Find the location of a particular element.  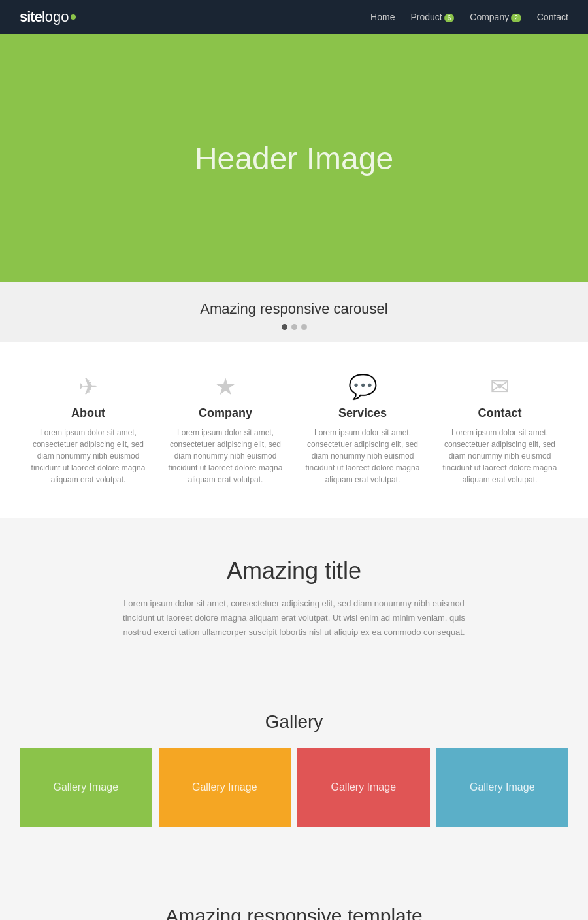

product-badge: 6 is located at coordinates (449, 18).